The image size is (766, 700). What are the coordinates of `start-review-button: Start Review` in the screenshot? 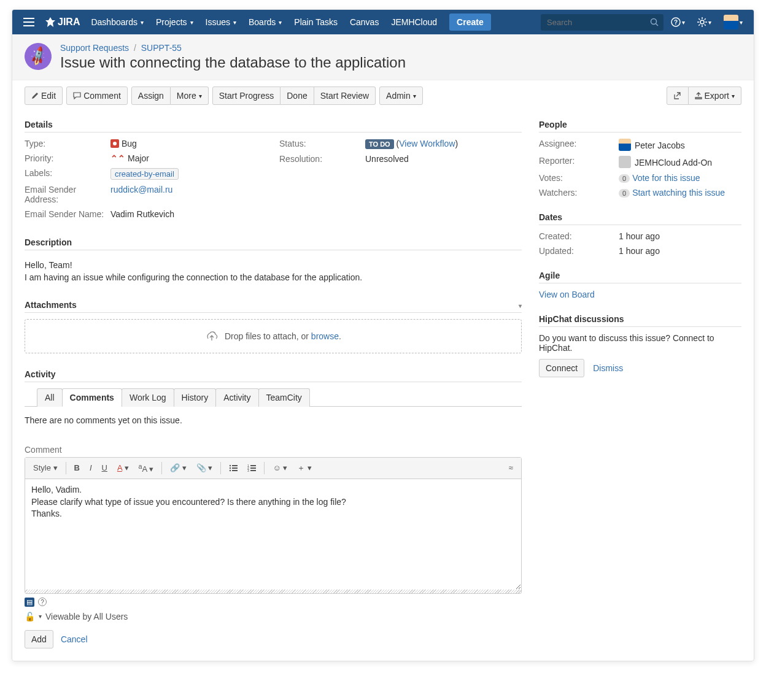 It's located at (345, 96).